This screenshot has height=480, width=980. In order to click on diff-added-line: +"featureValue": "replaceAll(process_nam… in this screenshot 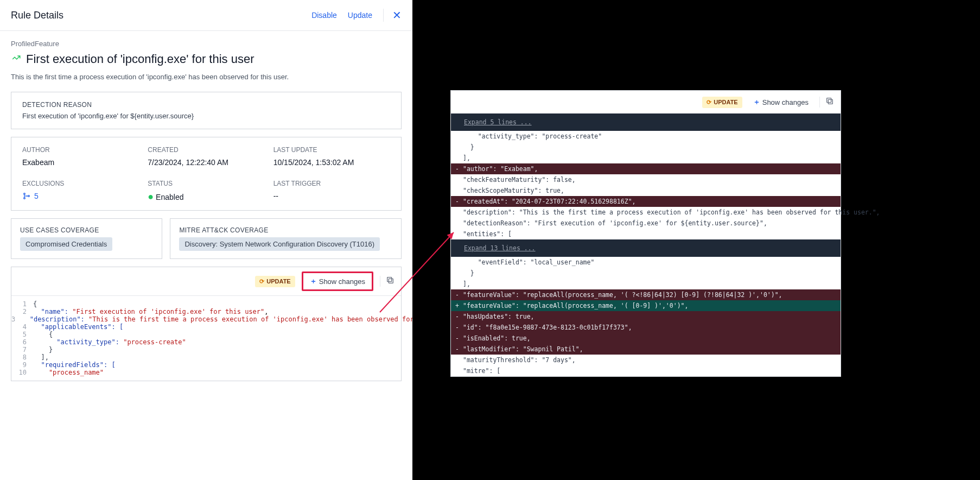, I will do `click(646, 306)`.